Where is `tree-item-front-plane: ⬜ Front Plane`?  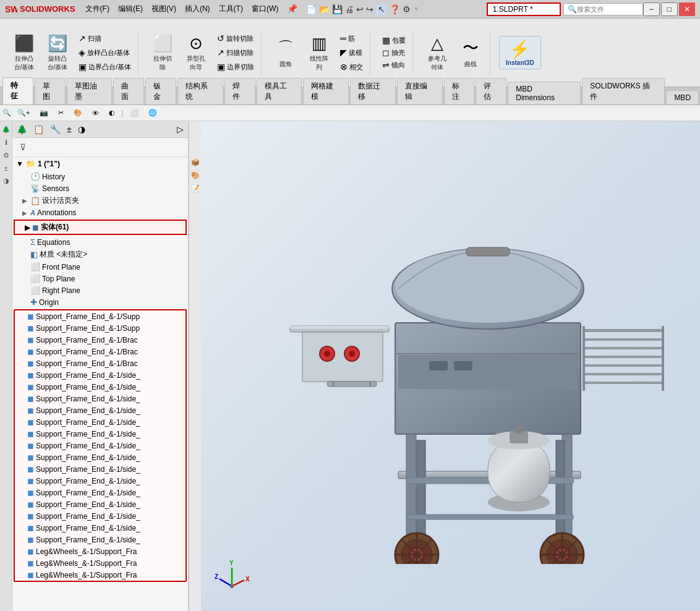 tree-item-front-plane: ⬜ Front Plane is located at coordinates (100, 267).